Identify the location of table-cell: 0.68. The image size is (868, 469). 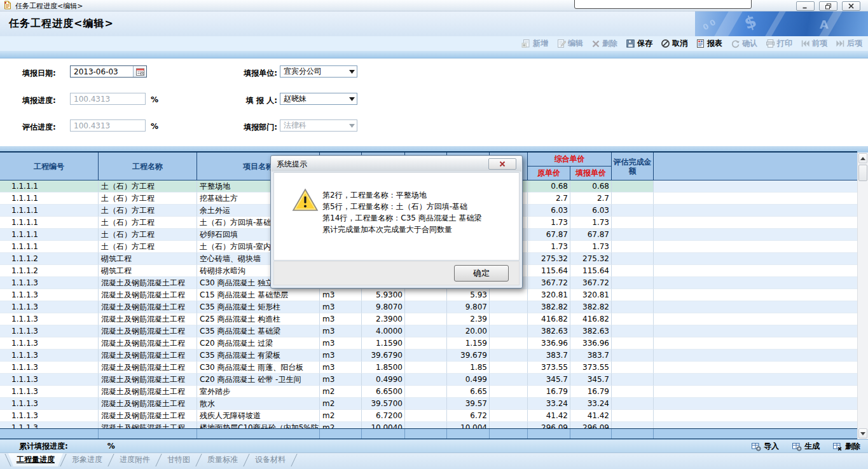
(591, 187).